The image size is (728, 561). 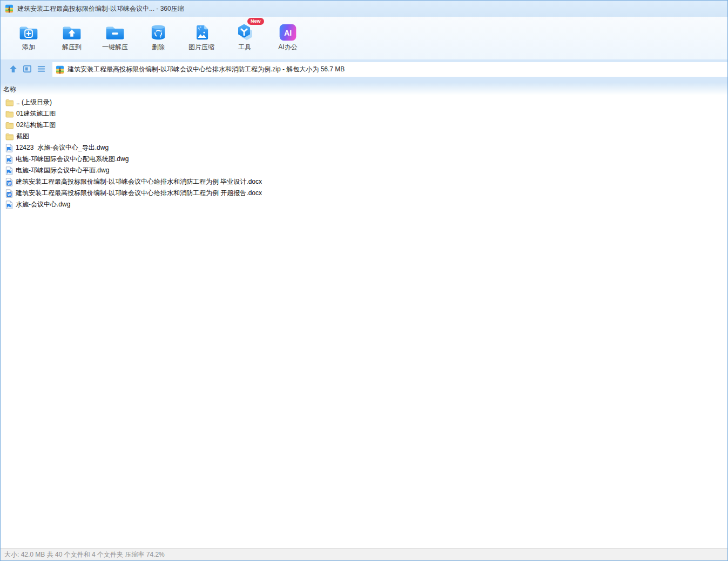 What do you see at coordinates (364, 38) in the screenshot?
I see `toolbar: 添加解压到一键解压删除图片压缩New工具AIAI办公` at bounding box center [364, 38].